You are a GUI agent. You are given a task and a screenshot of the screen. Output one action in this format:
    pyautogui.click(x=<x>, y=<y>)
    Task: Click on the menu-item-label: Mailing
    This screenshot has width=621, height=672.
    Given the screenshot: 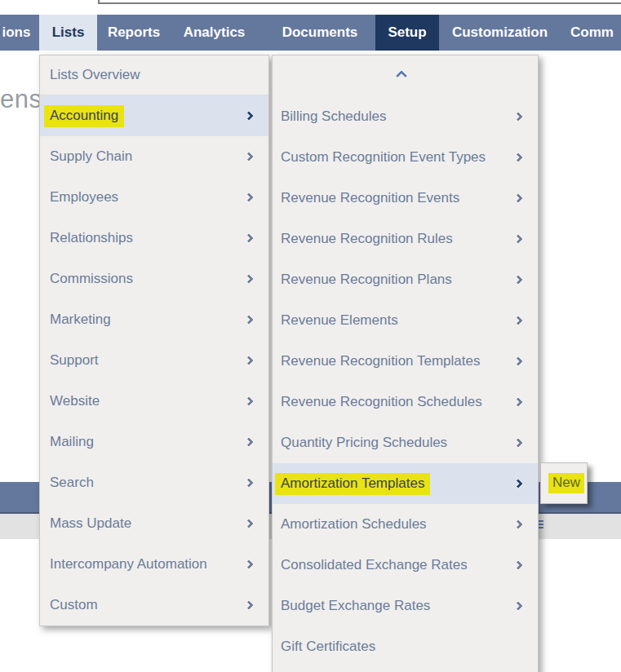 What is the action you would take?
    pyautogui.click(x=72, y=442)
    